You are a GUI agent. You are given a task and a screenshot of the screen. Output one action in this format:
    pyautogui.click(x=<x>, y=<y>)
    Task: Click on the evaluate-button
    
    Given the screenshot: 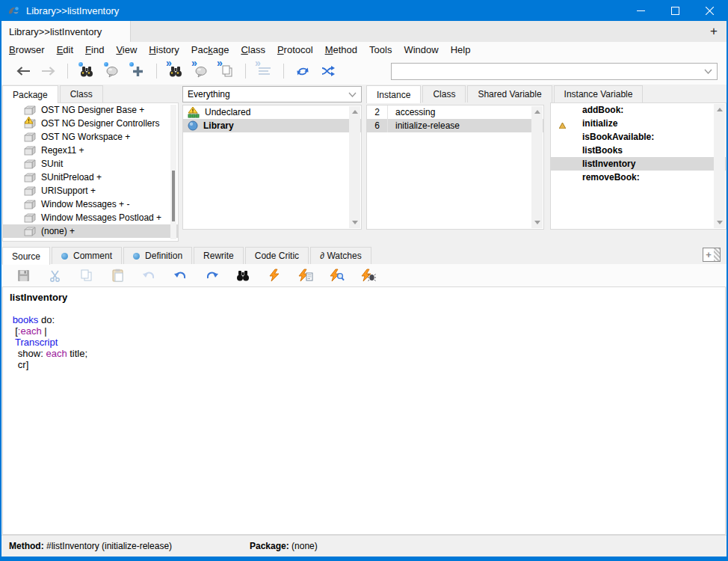 What is the action you would take?
    pyautogui.click(x=274, y=275)
    